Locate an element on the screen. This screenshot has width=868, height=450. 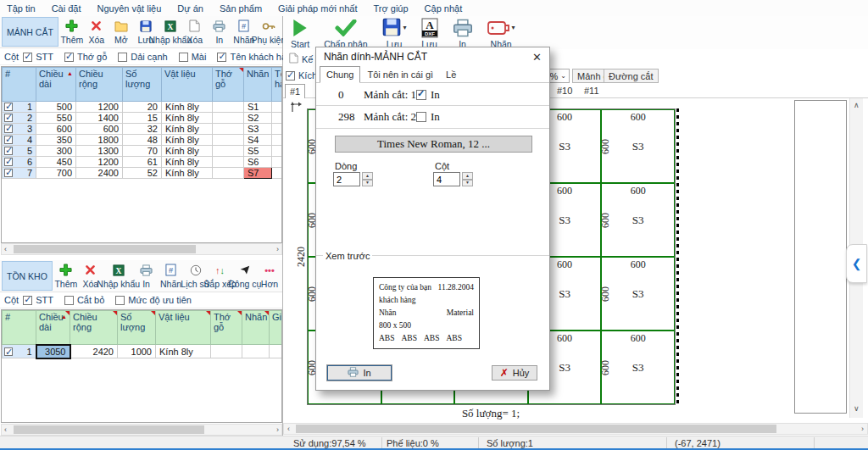
accept-button: Chấp nhận is located at coordinates (346, 33).